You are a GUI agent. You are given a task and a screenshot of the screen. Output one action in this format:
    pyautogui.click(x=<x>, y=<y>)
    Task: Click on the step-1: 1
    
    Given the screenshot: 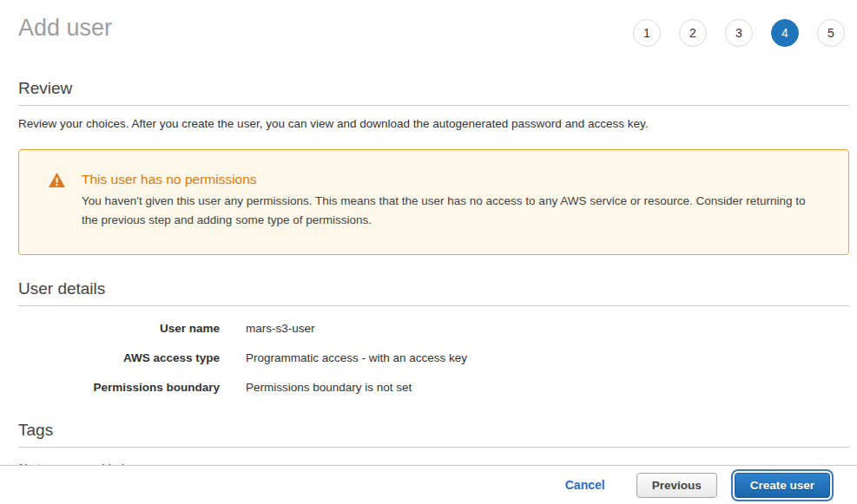 What is the action you would take?
    pyautogui.click(x=647, y=33)
    